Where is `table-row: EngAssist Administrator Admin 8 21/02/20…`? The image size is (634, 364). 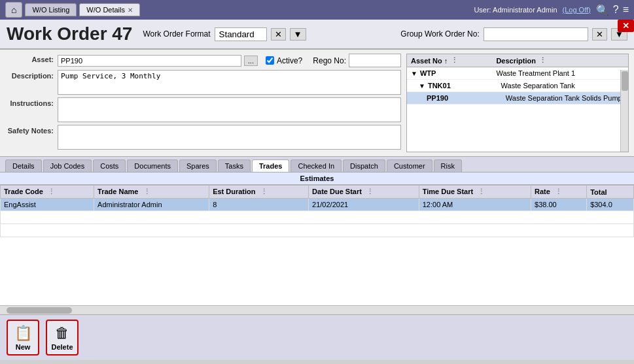
table-row: EngAssist Administrator Admin 8 21/02/20… is located at coordinates (317, 205).